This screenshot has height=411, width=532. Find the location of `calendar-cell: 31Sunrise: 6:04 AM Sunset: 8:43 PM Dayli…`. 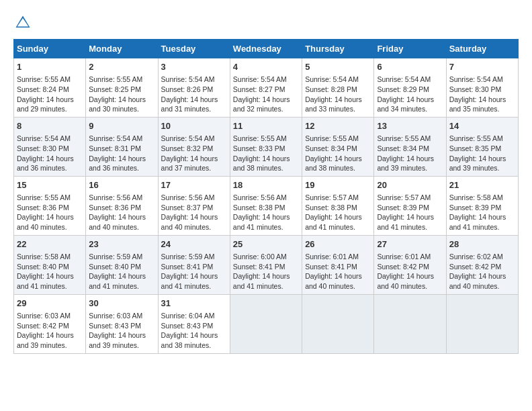

calendar-cell: 31Sunrise: 6:04 AM Sunset: 8:43 PM Dayli… is located at coordinates (193, 324).